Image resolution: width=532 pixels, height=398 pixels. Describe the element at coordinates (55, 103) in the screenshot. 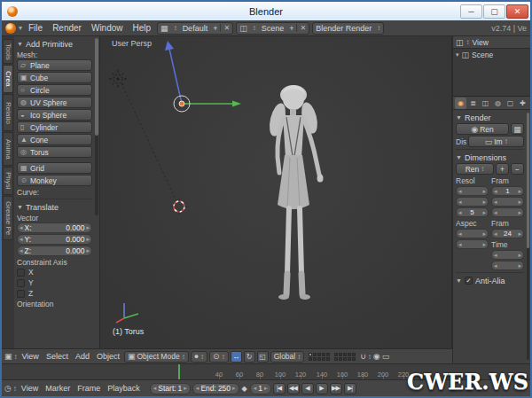

I see `add-uv-sphere-button: ◍UV Sphere` at that location.